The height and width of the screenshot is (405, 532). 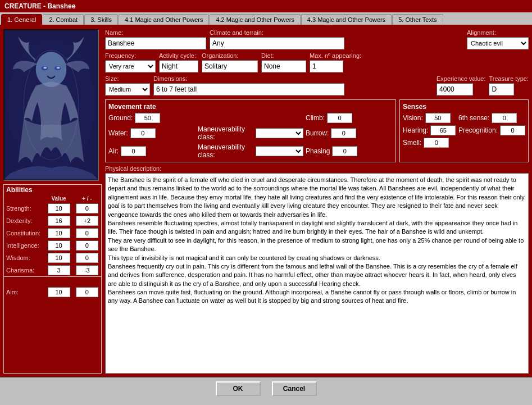 I want to click on hearing-input, so click(x=443, y=130).